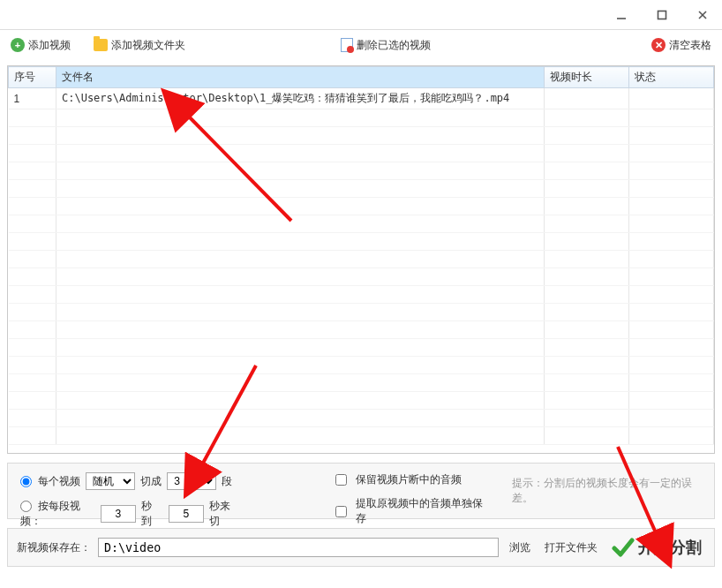 Image resolution: width=722 pixels, height=588 pixels. What do you see at coordinates (192, 481) in the screenshot?
I see `segments-select: 3` at bounding box center [192, 481].